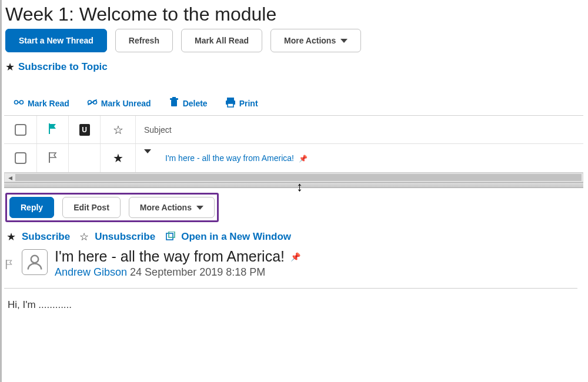 This screenshot has height=382, width=588. Describe the element at coordinates (21, 158) in the screenshot. I see `row-checkbox-cell` at that location.